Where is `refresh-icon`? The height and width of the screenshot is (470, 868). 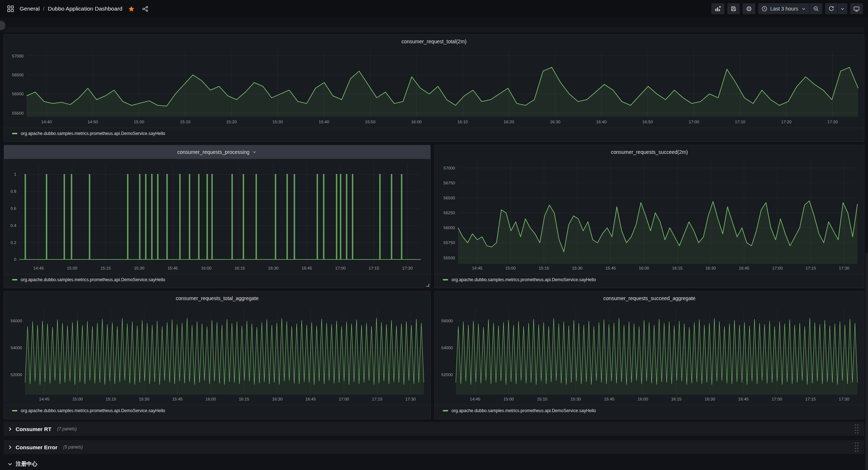 refresh-icon is located at coordinates (831, 9).